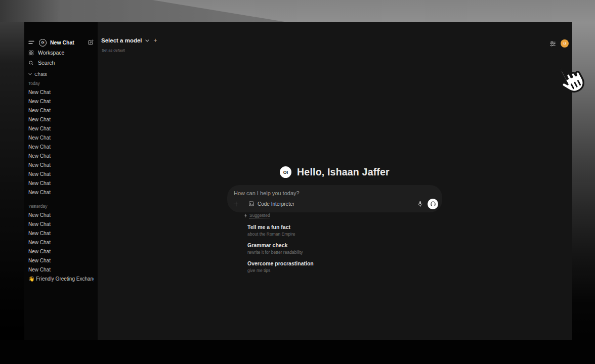  Describe the element at coordinates (433, 204) in the screenshot. I see `headphones-icon` at that location.